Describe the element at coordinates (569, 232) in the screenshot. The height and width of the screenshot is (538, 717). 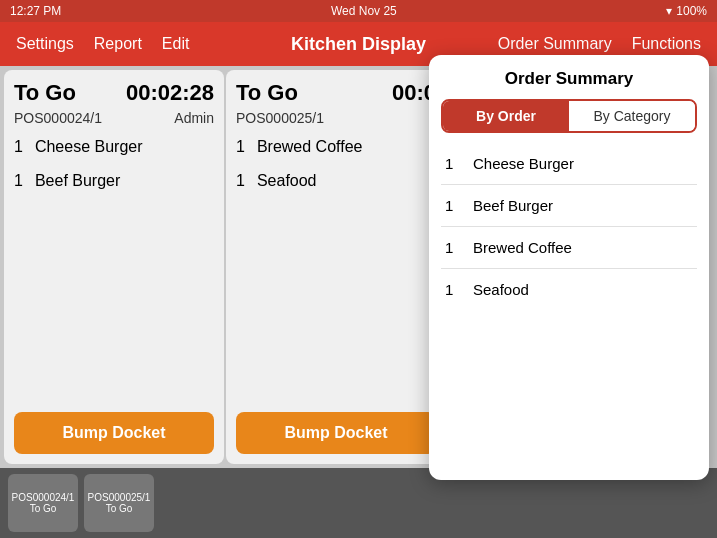
I see `popup-list: 1 Cheese Burger 1 Beef Burger 1 Brewed C…` at that location.